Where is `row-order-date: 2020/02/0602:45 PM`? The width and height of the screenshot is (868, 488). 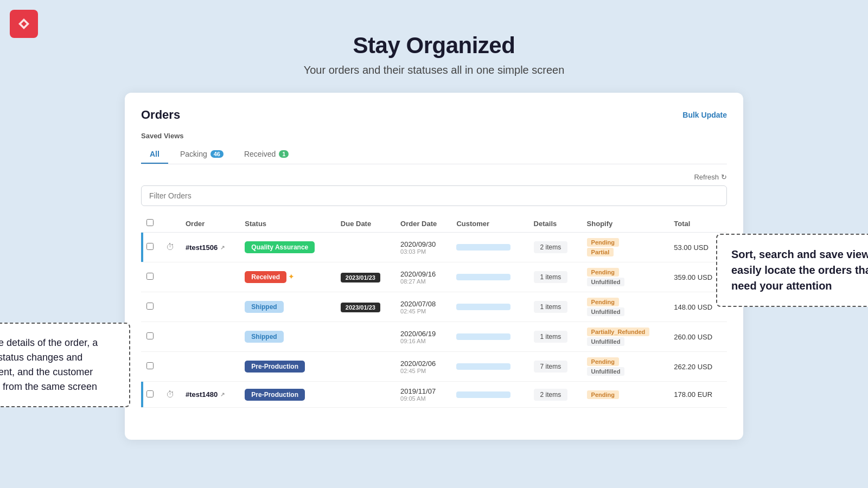 row-order-date: 2020/02/0602:45 PM is located at coordinates (423, 367).